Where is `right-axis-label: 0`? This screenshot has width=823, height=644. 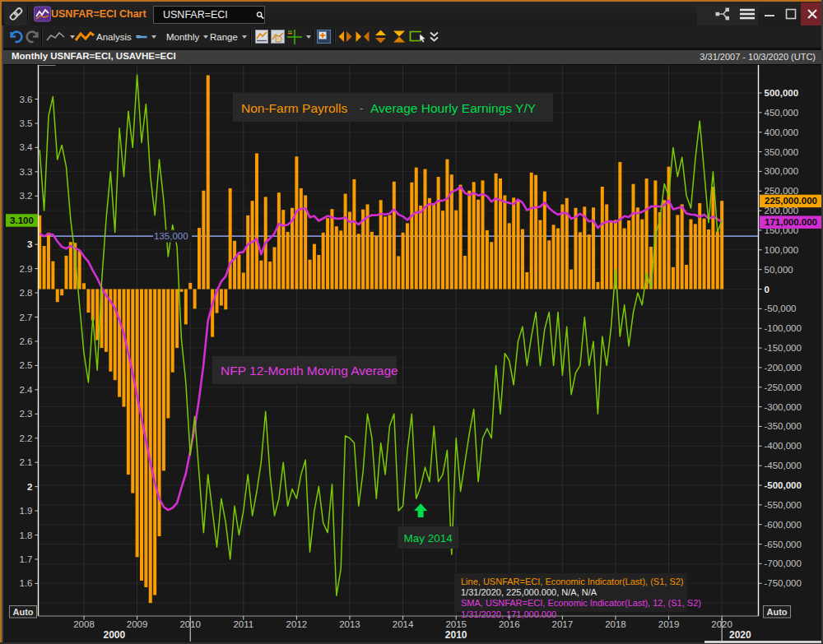 right-axis-label: 0 is located at coordinates (767, 290).